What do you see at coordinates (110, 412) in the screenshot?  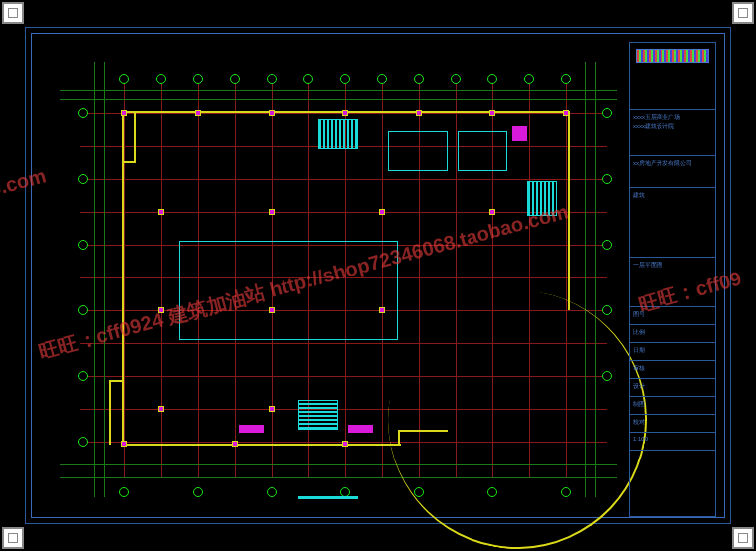 I see `wall-proj-sw` at bounding box center [110, 412].